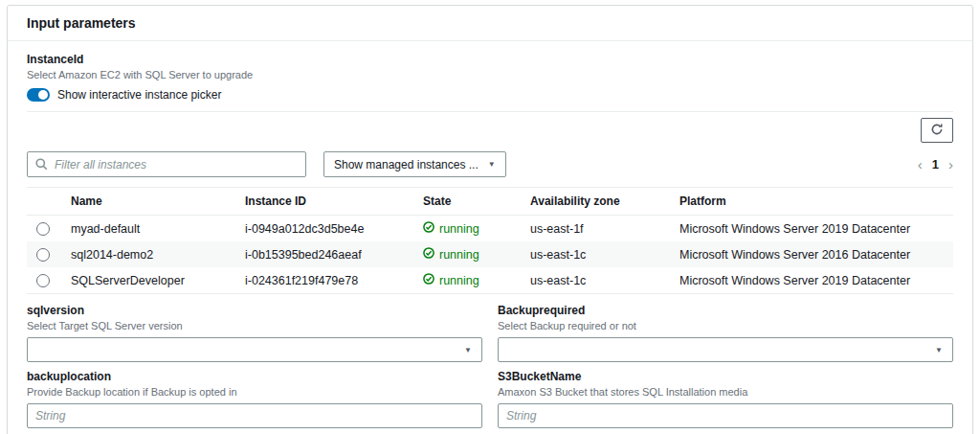 This screenshot has height=434, width=980. I want to click on field-label: backuplocation, so click(255, 377).